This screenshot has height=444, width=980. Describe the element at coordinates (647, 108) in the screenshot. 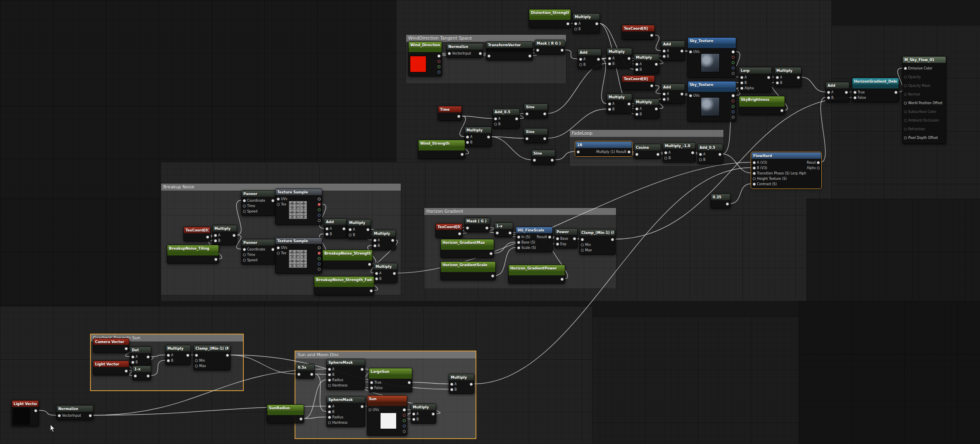

I see `node-mul_b2: MultiplyAB` at that location.